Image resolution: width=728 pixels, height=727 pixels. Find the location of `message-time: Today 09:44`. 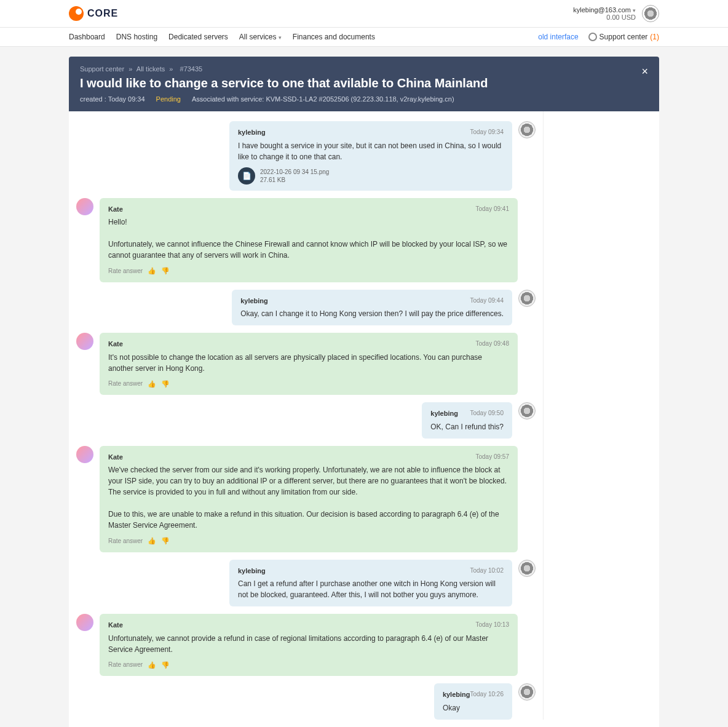

message-time: Today 09:44 is located at coordinates (487, 301).